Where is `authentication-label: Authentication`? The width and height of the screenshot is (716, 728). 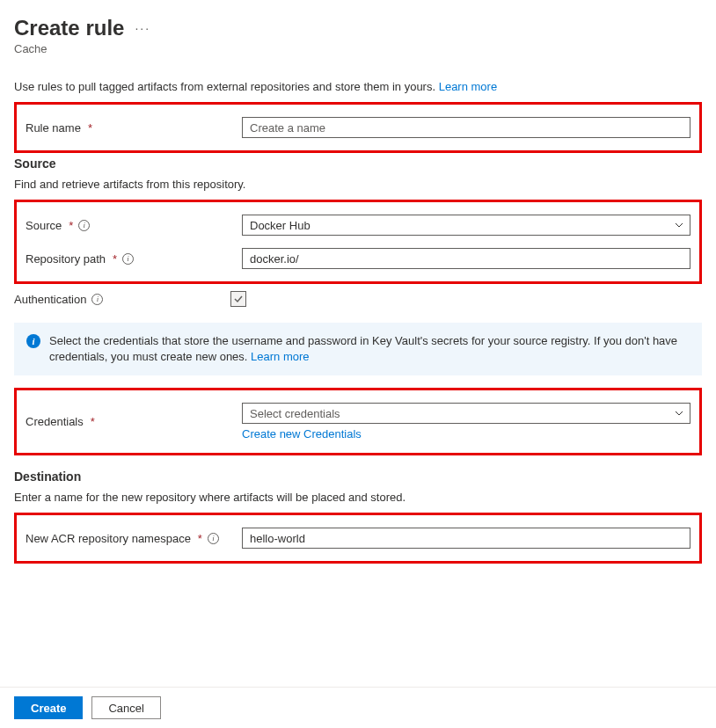 authentication-label: Authentication is located at coordinates (50, 299).